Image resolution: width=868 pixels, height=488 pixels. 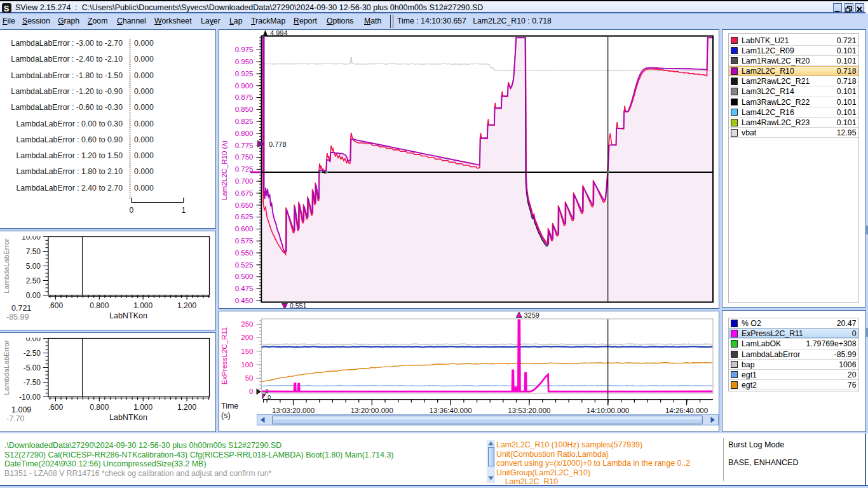 What do you see at coordinates (607, 410) in the screenshot?
I see `svg-text: 14:10:00.000` at bounding box center [607, 410].